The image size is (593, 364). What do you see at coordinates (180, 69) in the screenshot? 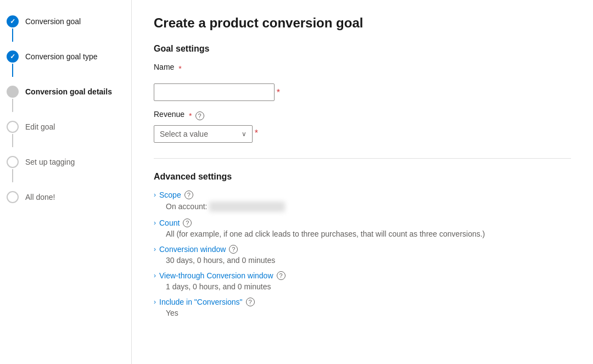
I see `name-required-marker: *` at bounding box center [180, 69].